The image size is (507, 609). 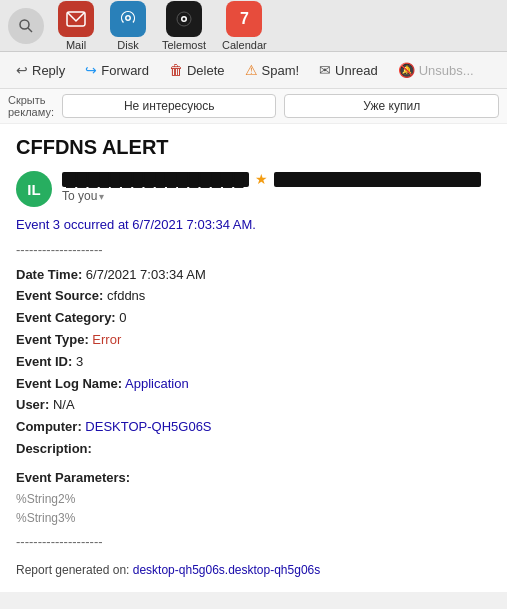 I want to click on field-logname-label: Event Log Name:, so click(x=69, y=384).